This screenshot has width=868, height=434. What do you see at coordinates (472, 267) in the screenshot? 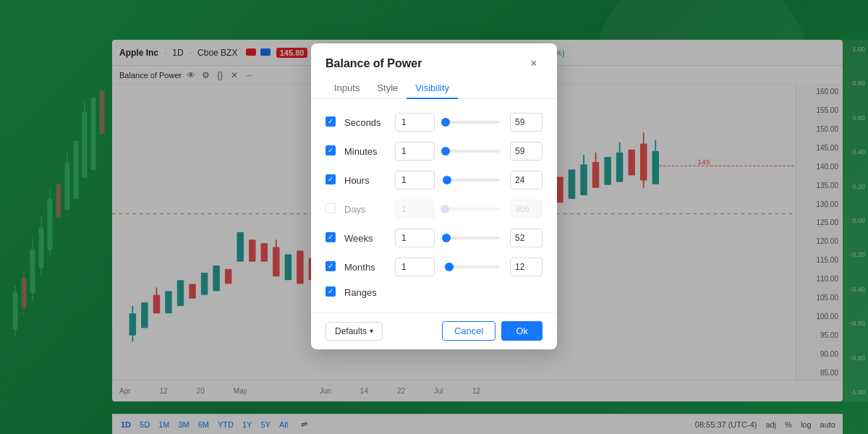
I see `months-slider` at bounding box center [472, 267].